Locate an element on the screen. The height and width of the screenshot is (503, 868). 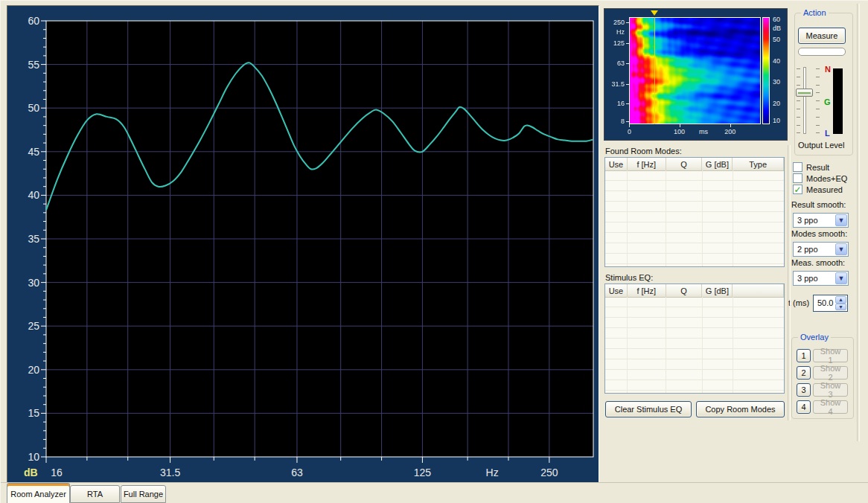
show-1-button: Show 1 is located at coordinates (831, 356).